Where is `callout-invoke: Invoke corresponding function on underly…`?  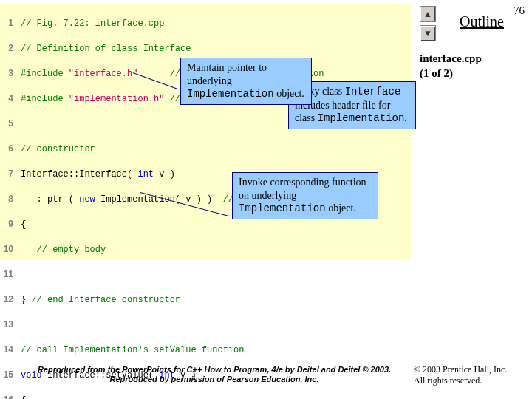
callout-invoke: Invoke corresponding function on underly… is located at coordinates (305, 196).